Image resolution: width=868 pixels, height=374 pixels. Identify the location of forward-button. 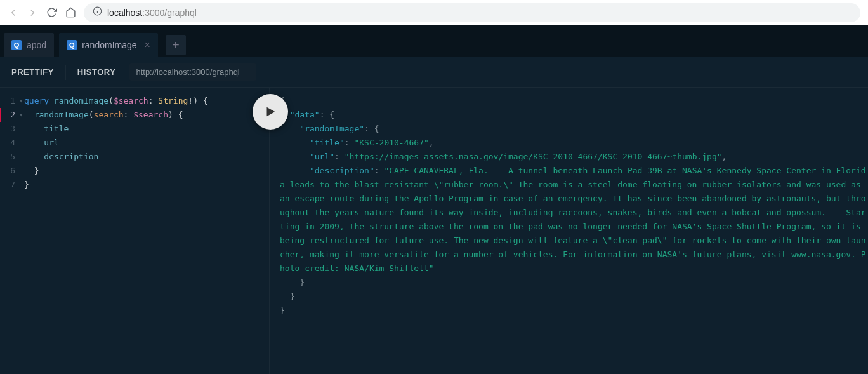
(32, 13).